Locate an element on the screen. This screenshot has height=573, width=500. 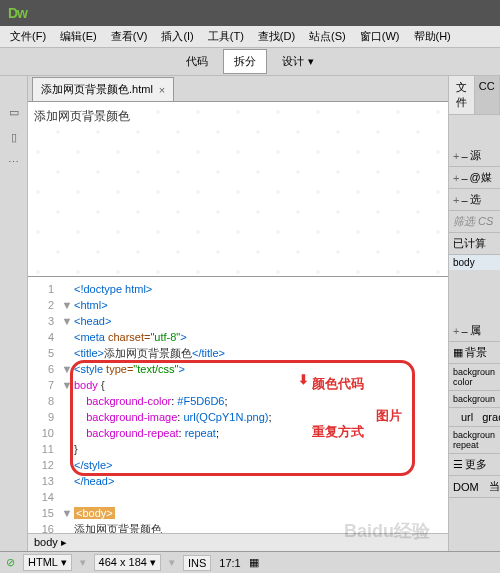
properties-section: +–属 is located at coordinates (474, 331).